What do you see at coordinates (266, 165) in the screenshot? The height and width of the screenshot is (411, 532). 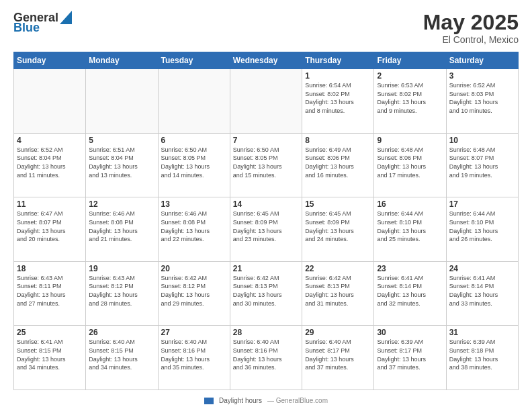 I see `calendar-week-row: 4Sunrise: 6:52 AM Sunset: 8:04 PM Daylig…` at bounding box center [266, 165].